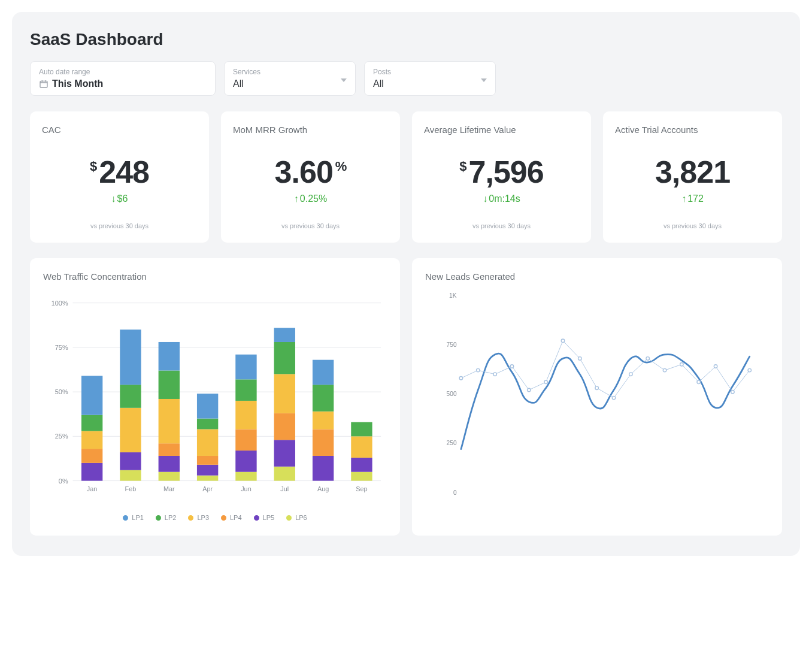 Image resolution: width=812 pixels, height=647 pixels. Describe the element at coordinates (123, 78) in the screenshot. I see `date-range-picker: Auto date range This Month` at that location.